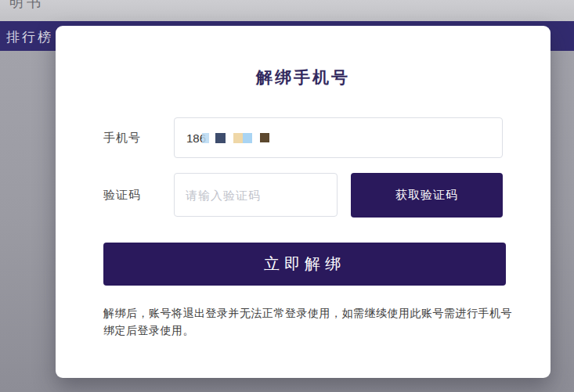 The height and width of the screenshot is (392, 574). I want to click on code-input, so click(255, 195).